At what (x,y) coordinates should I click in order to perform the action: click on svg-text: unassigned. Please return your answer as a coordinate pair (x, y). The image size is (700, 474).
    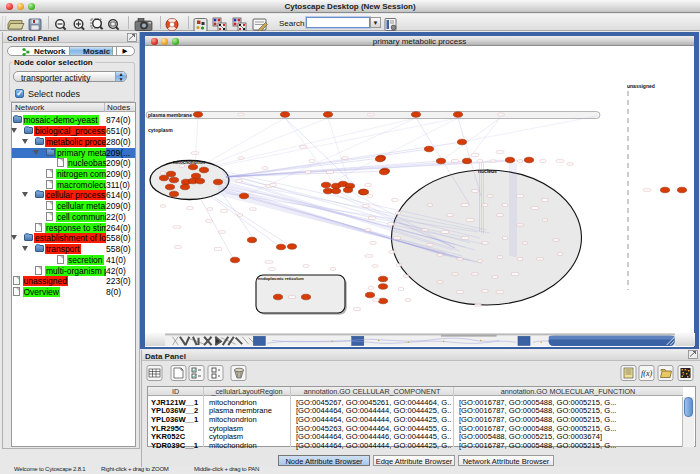
    Looking at the image, I should click on (641, 86).